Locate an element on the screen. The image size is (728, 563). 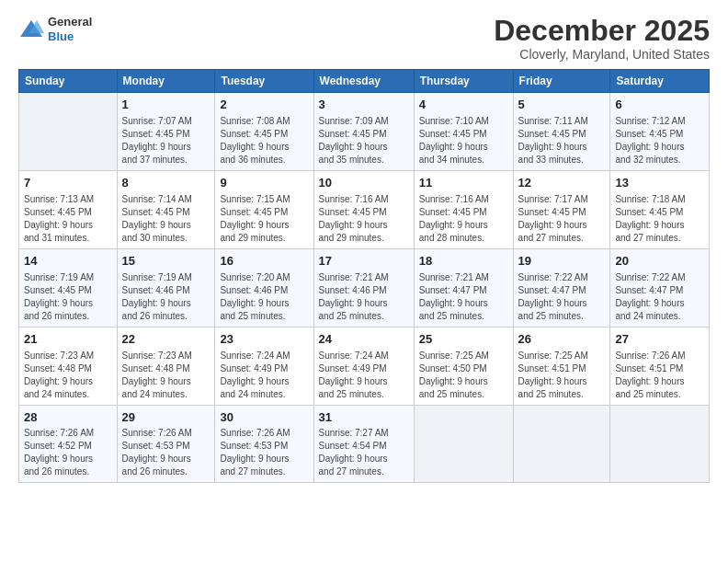
cell-week3-day3: 17Sunrise: 7:21 AMSunset: 4:46 PMDayligh… is located at coordinates (364, 287).